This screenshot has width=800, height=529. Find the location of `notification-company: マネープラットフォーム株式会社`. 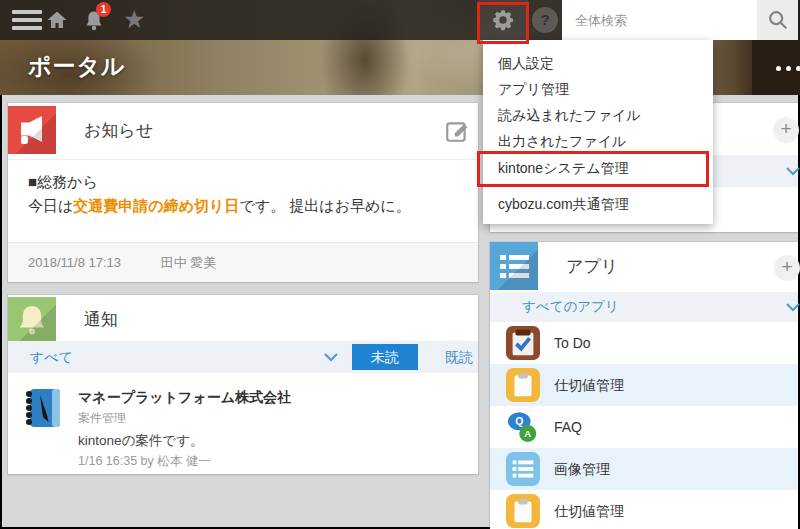

notification-company: マネープラットフォーム株式会社 is located at coordinates (184, 398).